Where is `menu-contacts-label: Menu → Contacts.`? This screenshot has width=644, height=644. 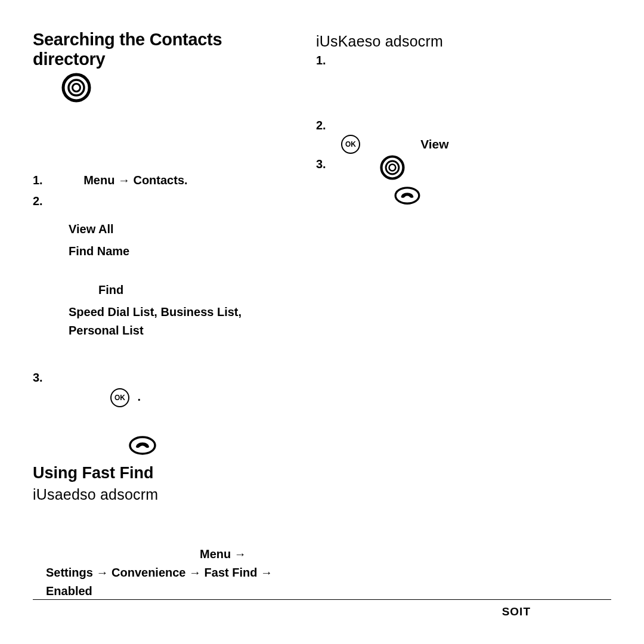 menu-contacts-label: Menu → Contacts. is located at coordinates (135, 180).